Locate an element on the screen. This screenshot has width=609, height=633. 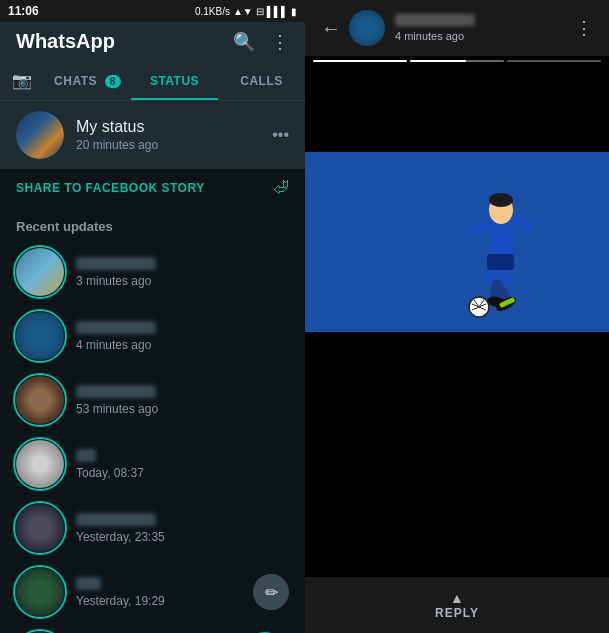
contact-time-1: 3 minutes ago is located at coordinates (182, 281).